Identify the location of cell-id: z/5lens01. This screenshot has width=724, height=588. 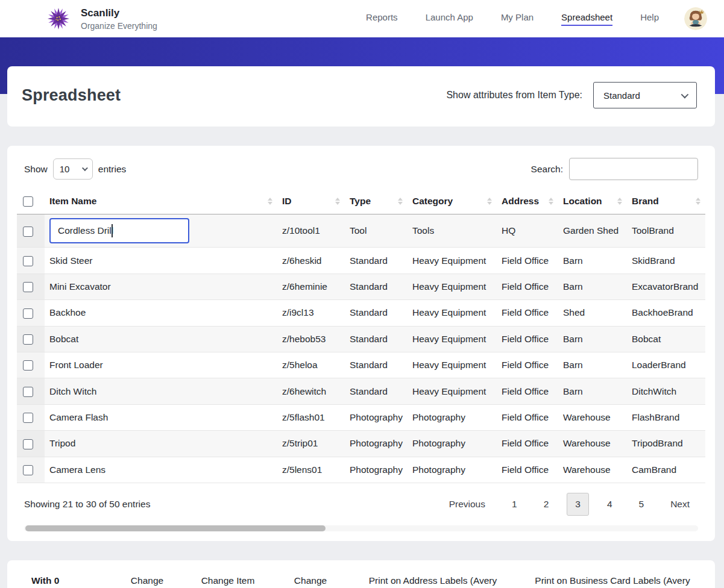
(311, 470).